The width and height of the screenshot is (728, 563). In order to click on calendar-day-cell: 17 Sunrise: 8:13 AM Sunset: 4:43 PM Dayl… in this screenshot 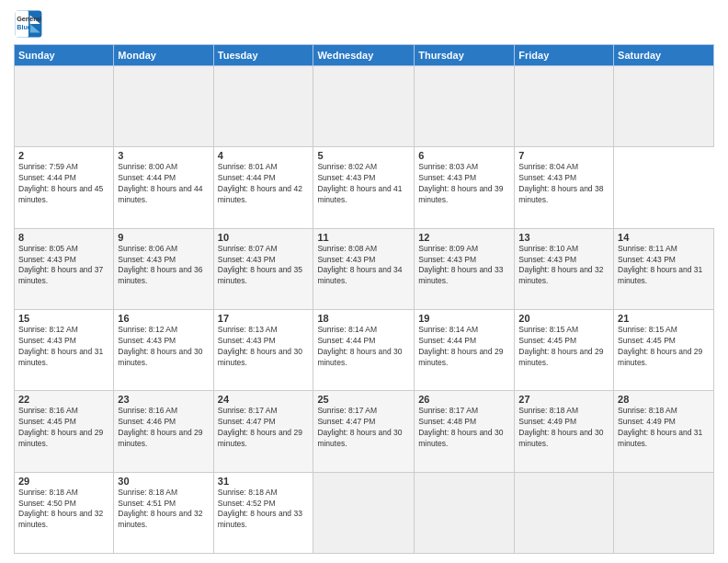, I will do `click(263, 350)`.